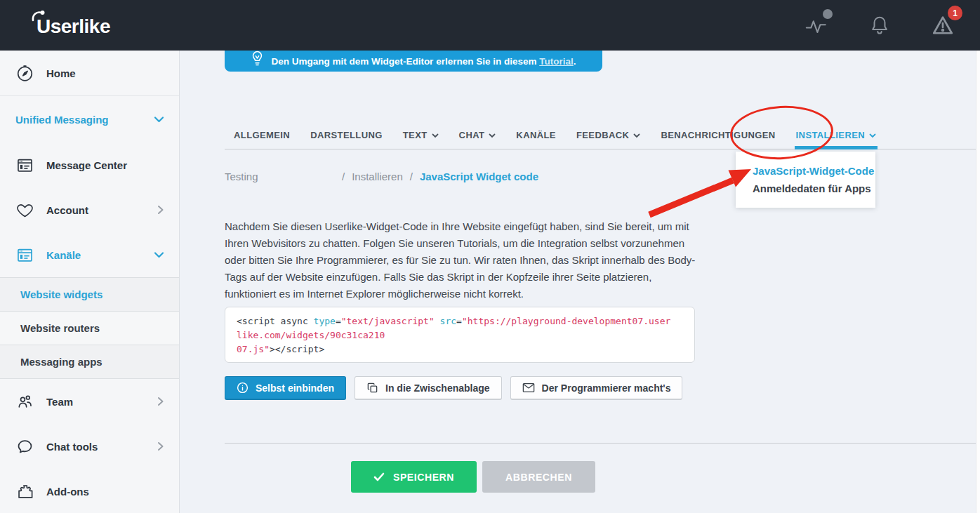 The width and height of the screenshot is (980, 513). What do you see at coordinates (90, 328) in the screenshot?
I see `sidebar-subsection-kanaele: Website widgets Website routers Messagin…` at bounding box center [90, 328].